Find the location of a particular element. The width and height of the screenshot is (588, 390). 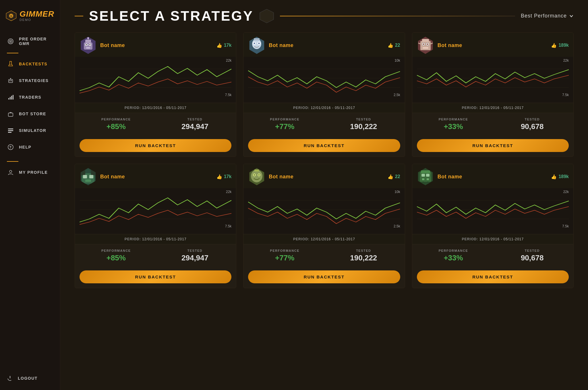

period-label-6: PERIOD: is located at coordinates (470, 239).